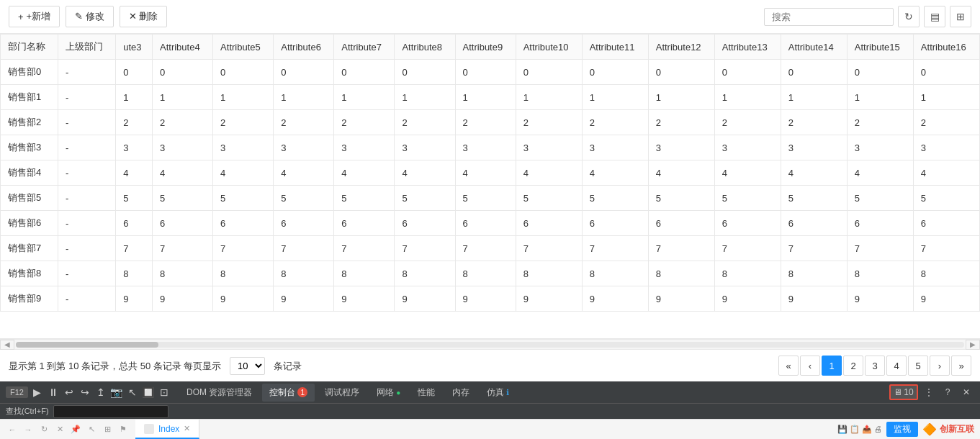  I want to click on cursor-button: ↖, so click(132, 392).